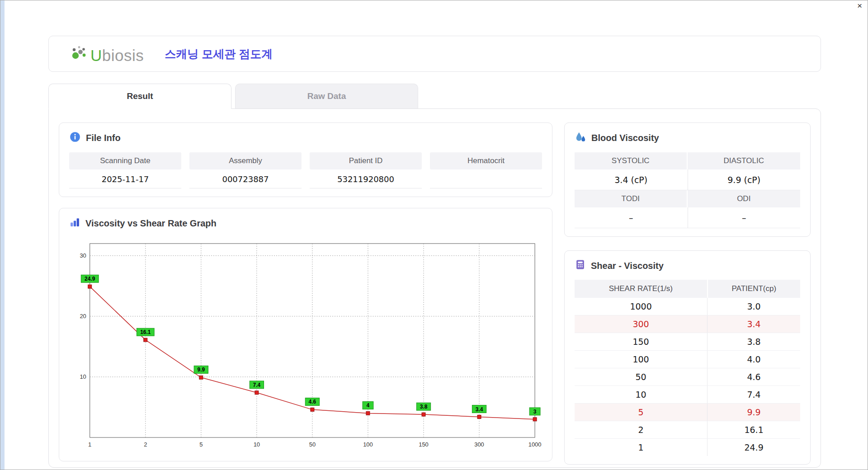 The image size is (868, 470). What do you see at coordinates (631, 218) in the screenshot?
I see `todi-value: –` at bounding box center [631, 218].